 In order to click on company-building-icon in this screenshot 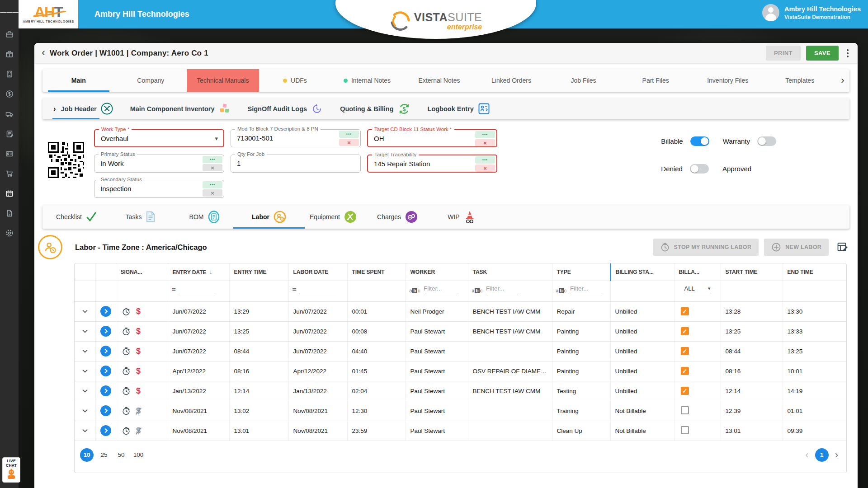, I will do `click(9, 74)`.